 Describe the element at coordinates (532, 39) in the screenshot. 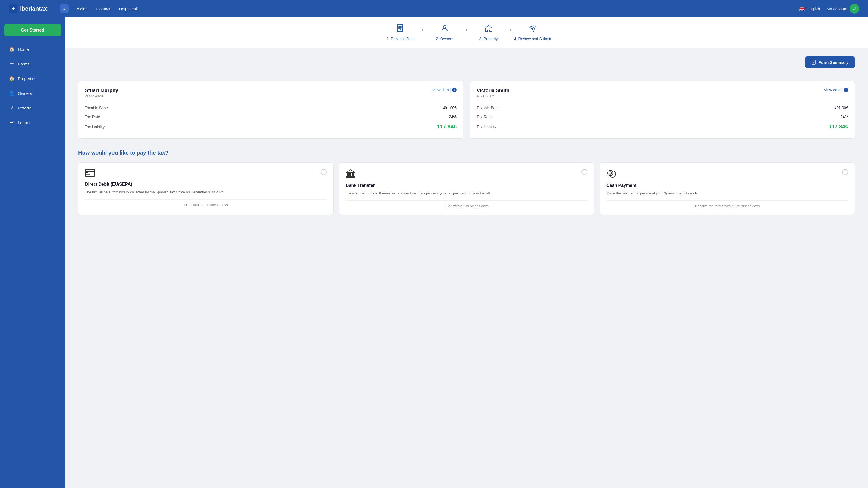

I see `step-4-label: 4. Review and Submit` at that location.